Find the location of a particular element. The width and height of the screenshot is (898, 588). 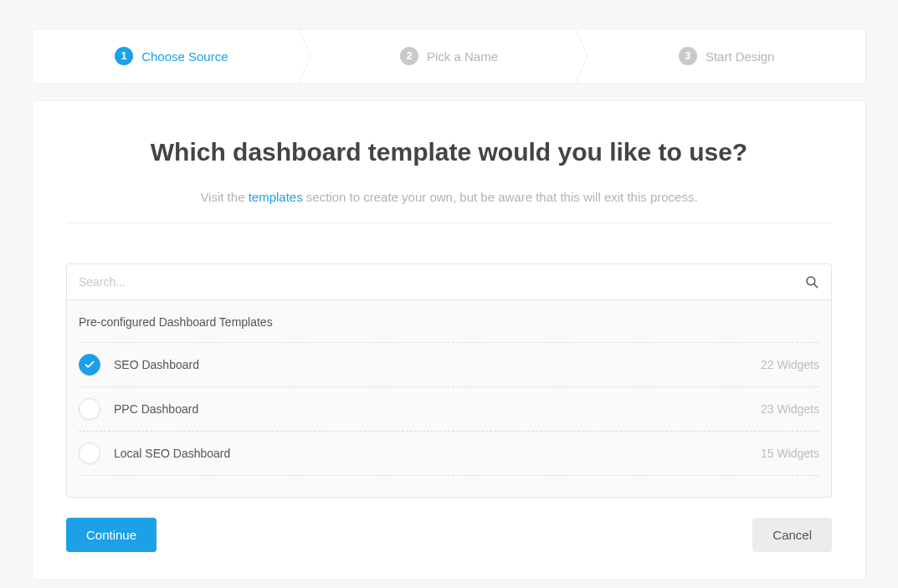

subtitle-prefix: Visit the is located at coordinates (224, 197).